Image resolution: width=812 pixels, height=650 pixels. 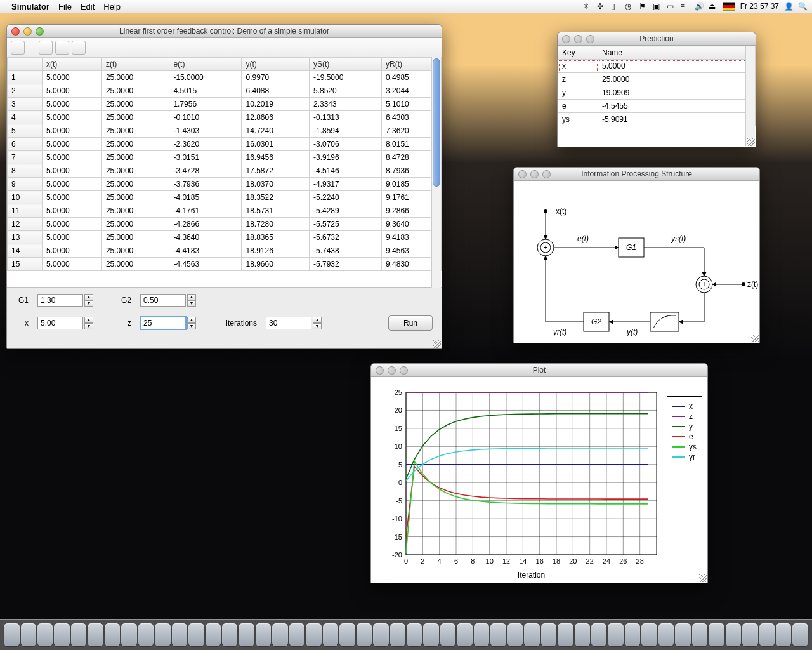 What do you see at coordinates (225, 198) in the screenshot?
I see `table-row: 105.000025.0000-4.018518.3522-5.22409.17…` at bounding box center [225, 198].